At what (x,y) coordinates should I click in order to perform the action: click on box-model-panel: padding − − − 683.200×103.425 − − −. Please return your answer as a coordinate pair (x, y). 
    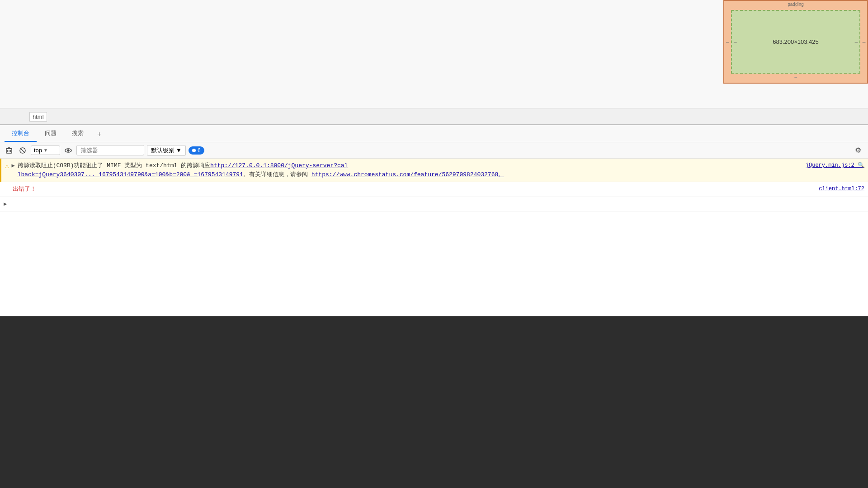
    Looking at the image, I should click on (796, 42).